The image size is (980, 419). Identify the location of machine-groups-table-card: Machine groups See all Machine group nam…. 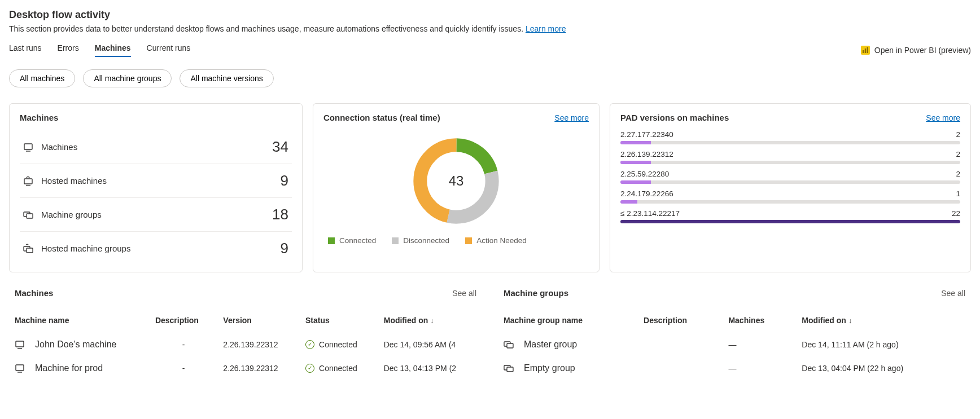
(734, 334).